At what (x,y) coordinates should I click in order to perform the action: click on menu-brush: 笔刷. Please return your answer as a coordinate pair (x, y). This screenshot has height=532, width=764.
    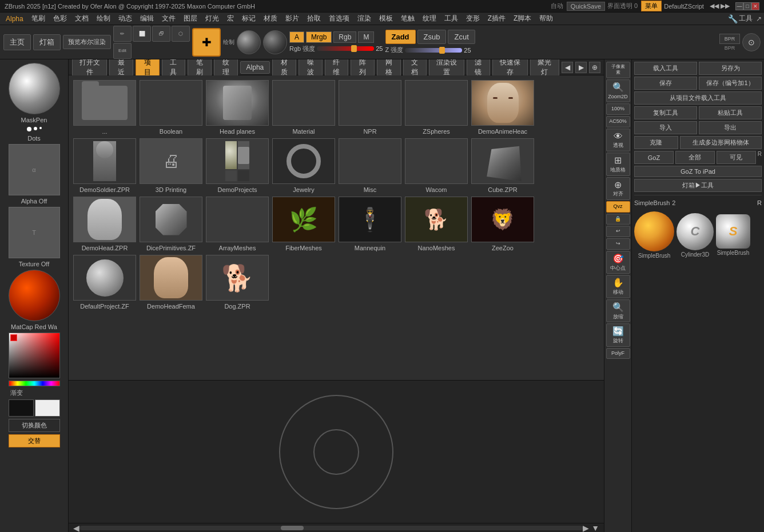
    Looking at the image, I should click on (38, 18).